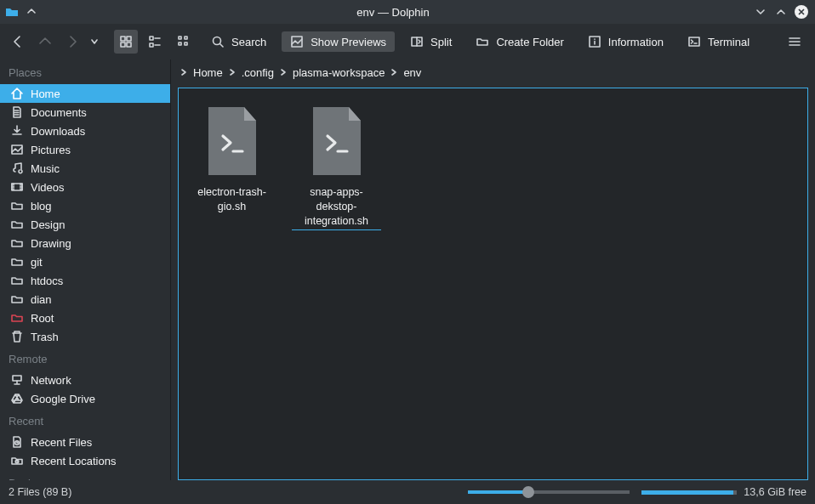 The width and height of the screenshot is (815, 504). I want to click on sidebar-item-pictures: Pictures, so click(85, 150).